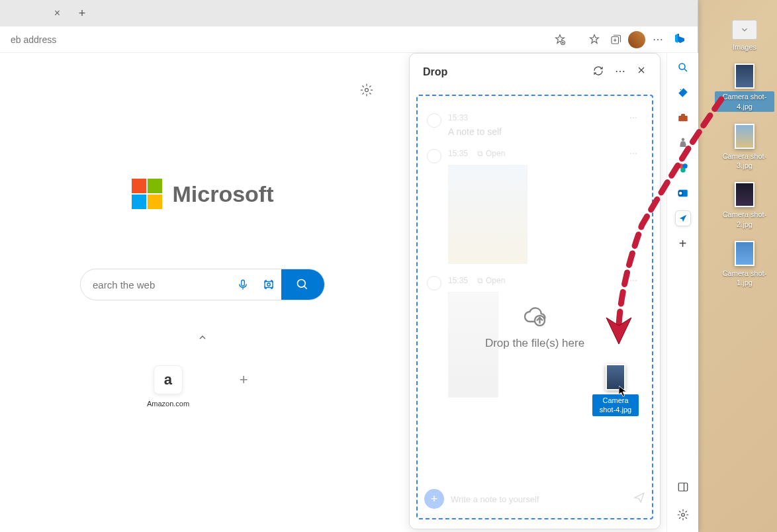 Image resolution: width=777 pixels, height=532 pixels. Describe the element at coordinates (683, 218) in the screenshot. I see `sidebar-drop-icon` at that location.